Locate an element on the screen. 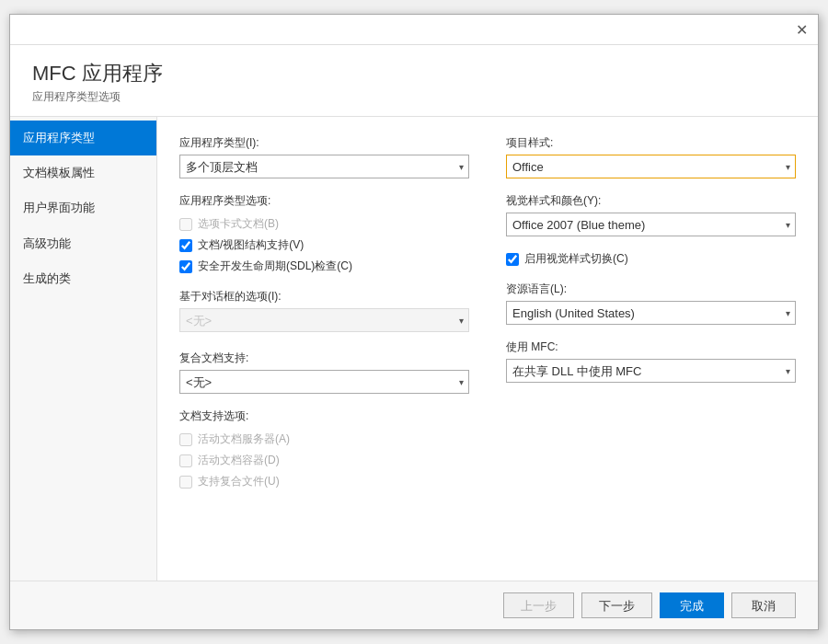 This screenshot has height=644, width=828. checkbox-enable-visual-label: 启用视觉样式切换(C) is located at coordinates (576, 259).